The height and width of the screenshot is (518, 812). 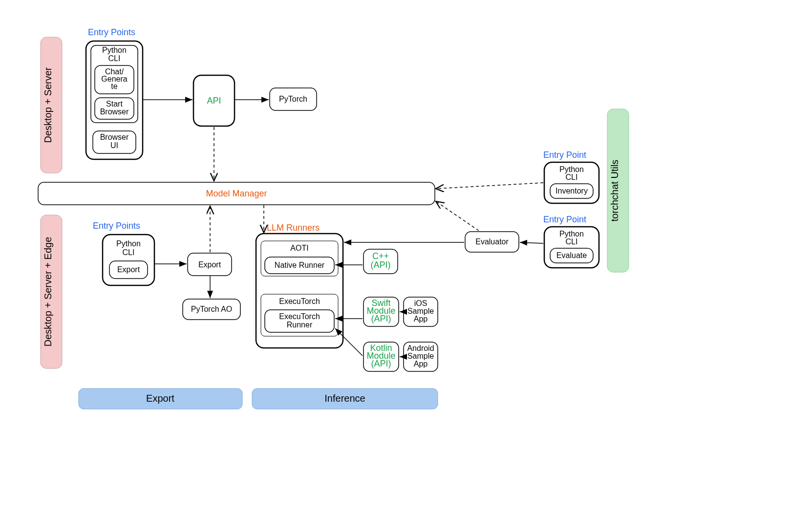 I want to click on svg-text: ExecuTorch, so click(x=299, y=317).